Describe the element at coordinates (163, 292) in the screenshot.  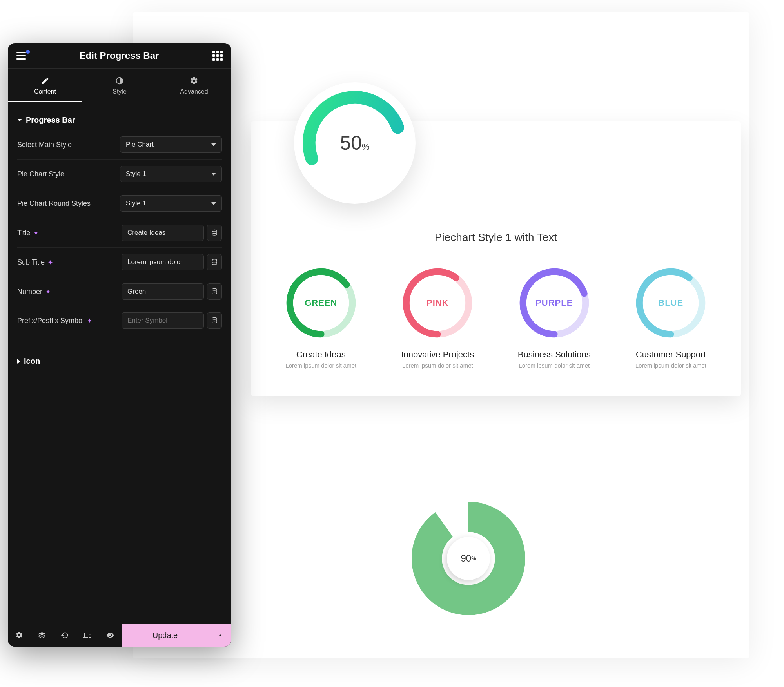
I see `input-number` at that location.